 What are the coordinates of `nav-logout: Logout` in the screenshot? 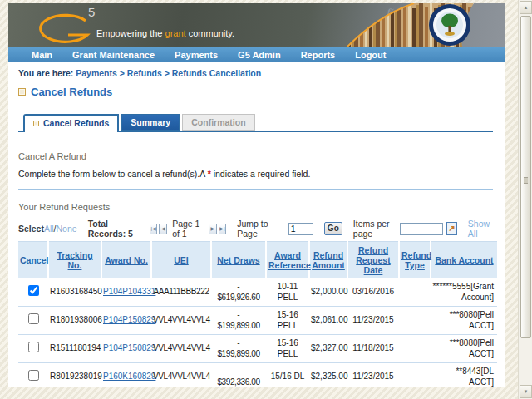 It's located at (371, 55).